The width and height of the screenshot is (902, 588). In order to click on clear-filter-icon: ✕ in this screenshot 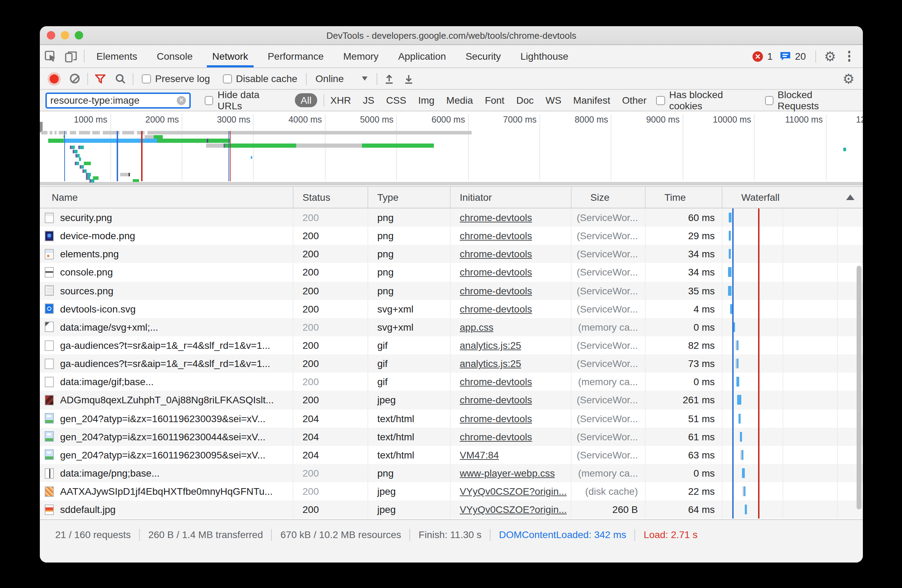, I will do `click(181, 100)`.